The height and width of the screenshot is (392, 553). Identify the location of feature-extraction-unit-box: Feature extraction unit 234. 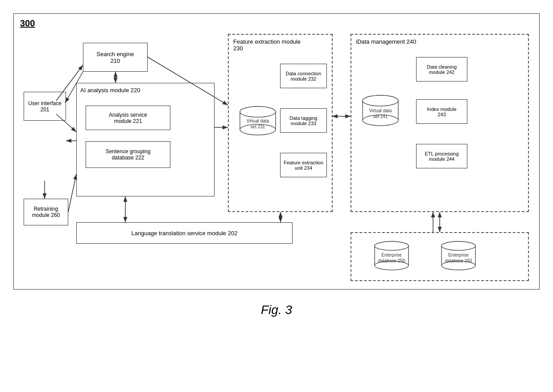
(303, 165).